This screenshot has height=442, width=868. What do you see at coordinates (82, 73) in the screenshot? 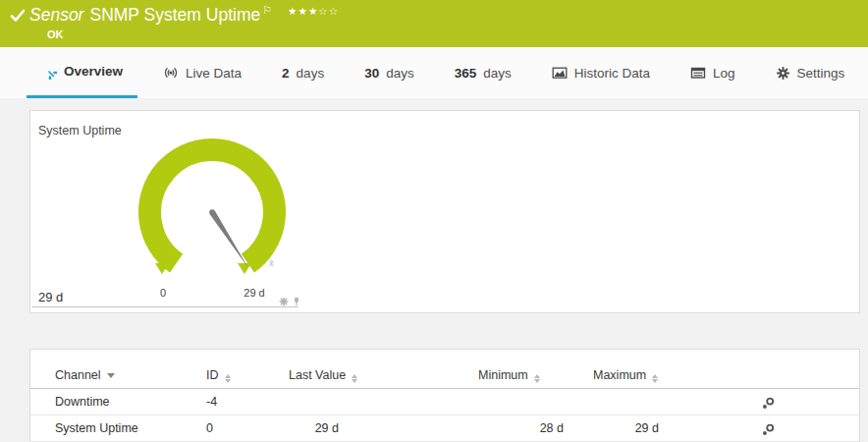
I see `tab-overview: Overview` at bounding box center [82, 73].